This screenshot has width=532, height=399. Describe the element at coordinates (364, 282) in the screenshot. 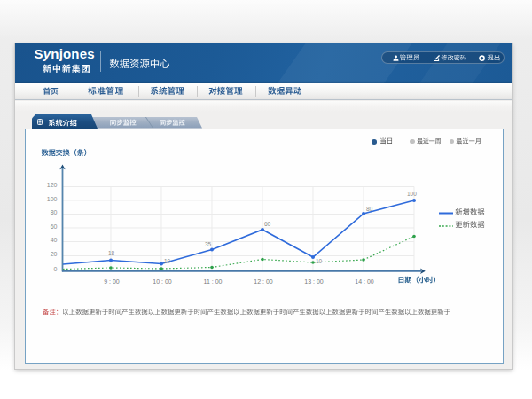

I see `svg-text: 14 : 00` at that location.